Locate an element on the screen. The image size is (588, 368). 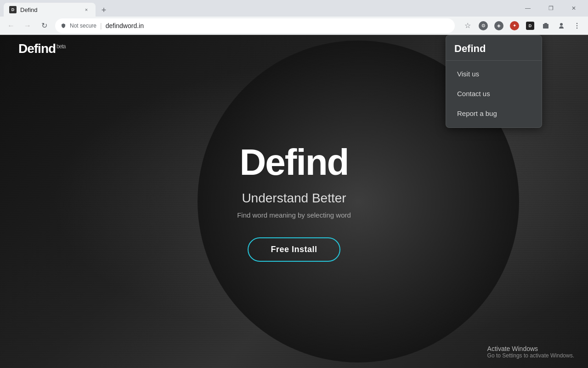
activate-desc: Go to Settings to activate Windows. is located at coordinates (531, 356).